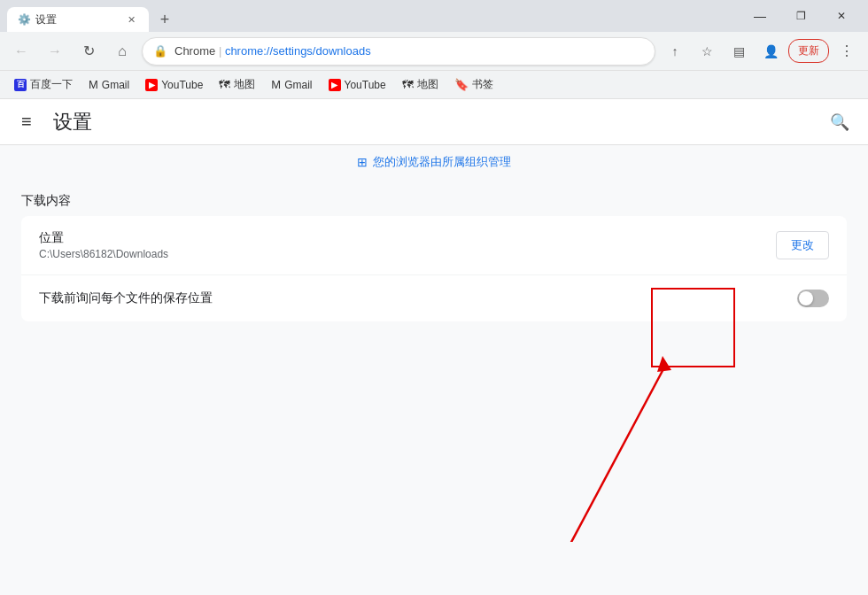  What do you see at coordinates (474, 85) in the screenshot?
I see `bookmark-bookmarks: 🔖 书签` at bounding box center [474, 85].